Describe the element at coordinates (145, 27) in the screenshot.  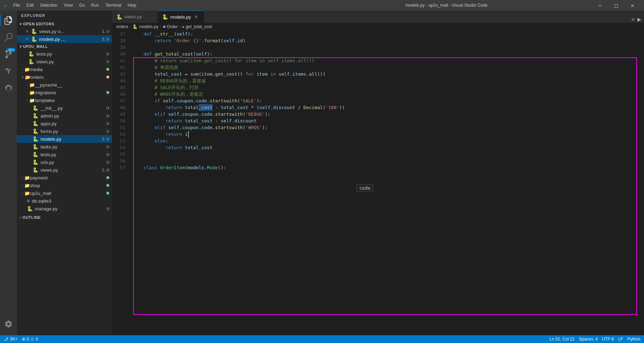
I see `breadcrumb-models: 🐍 models.py` at that location.